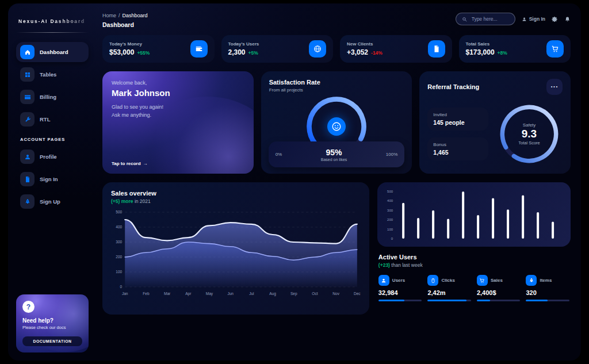 The width and height of the screenshot is (589, 364). Describe the element at coordinates (365, 49) in the screenshot. I see `stat-text: New Clients +3,052 -14%` at that location.